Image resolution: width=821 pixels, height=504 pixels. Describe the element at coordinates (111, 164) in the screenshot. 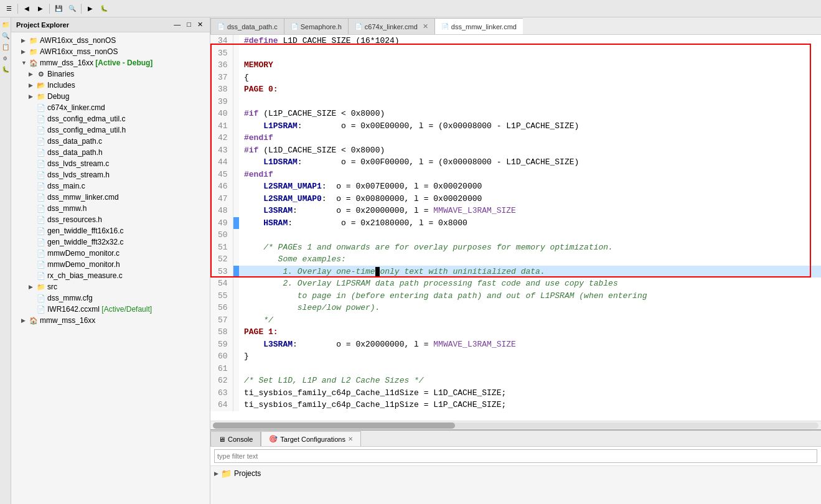

I see `sidebar-item-dss_lvds_stream.c: 📄dss_lvds_stream.c` at that location.